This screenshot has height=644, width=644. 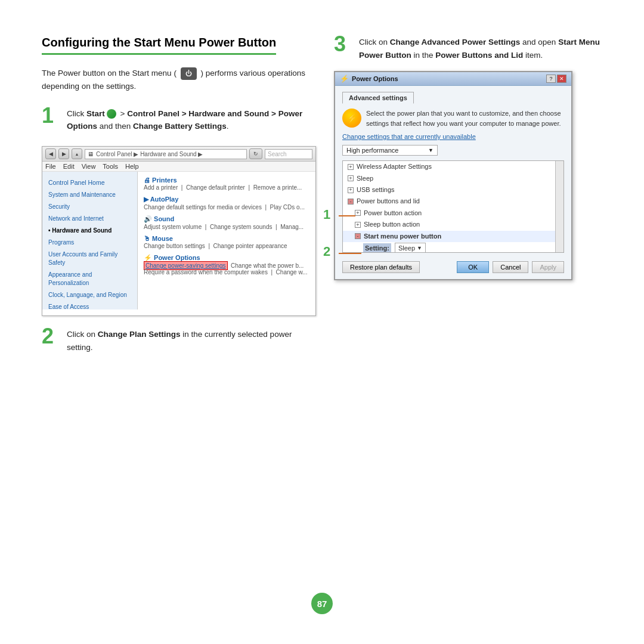 I want to click on sidebar: Control Panel Home System and Maintenanc…, so click(x=90, y=241).